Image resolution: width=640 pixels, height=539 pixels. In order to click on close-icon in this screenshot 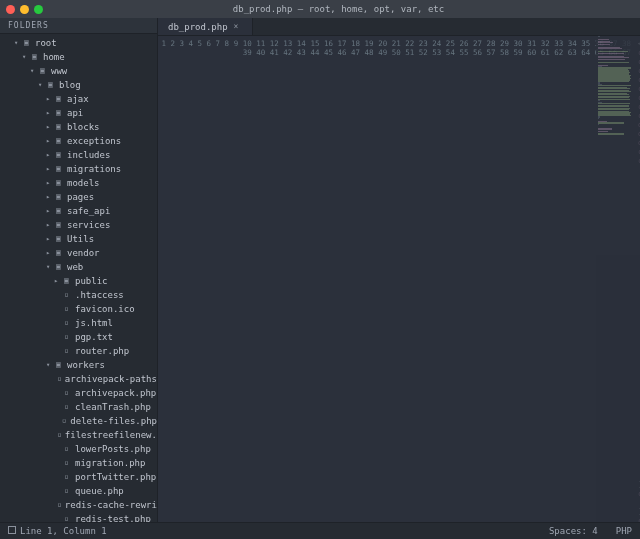, I will do `click(10, 10)`.